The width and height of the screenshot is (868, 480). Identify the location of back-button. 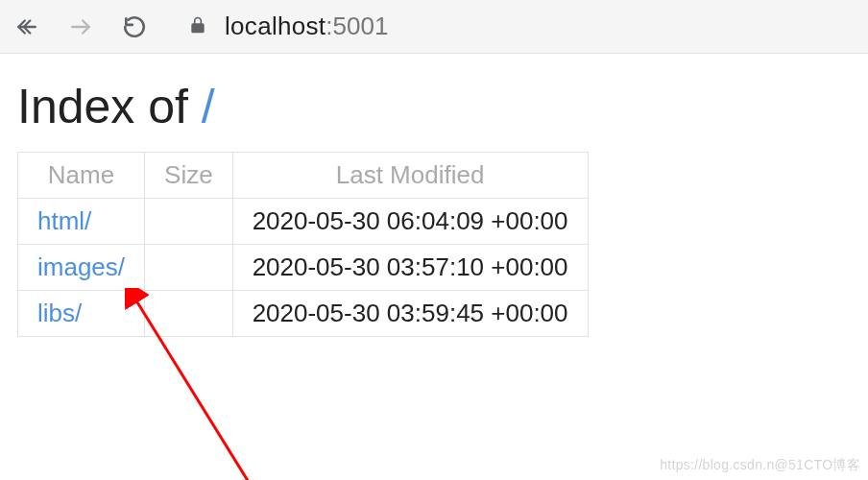
(27, 27).